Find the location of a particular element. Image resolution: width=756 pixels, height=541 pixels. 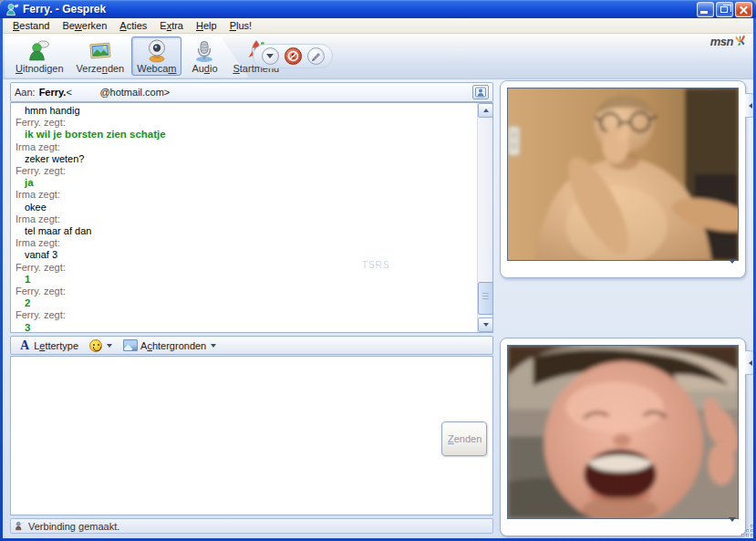

title-bar: Ferry. - Gesprek is located at coordinates (378, 9).